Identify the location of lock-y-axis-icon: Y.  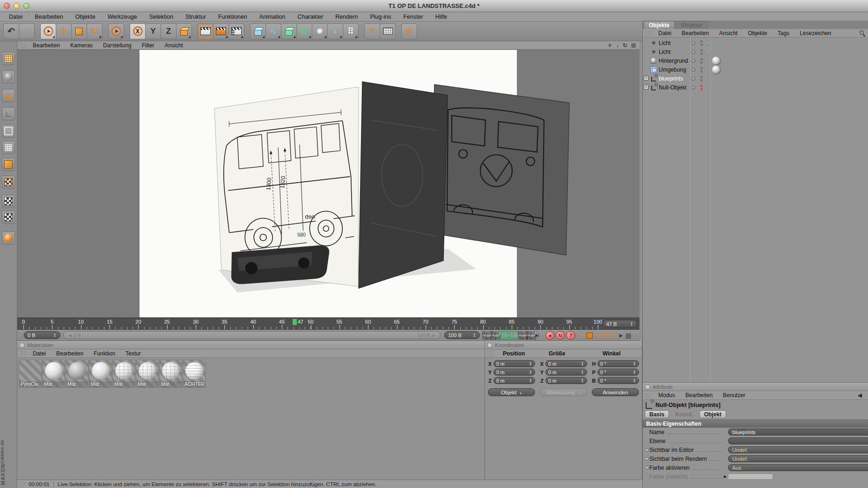
(153, 31).